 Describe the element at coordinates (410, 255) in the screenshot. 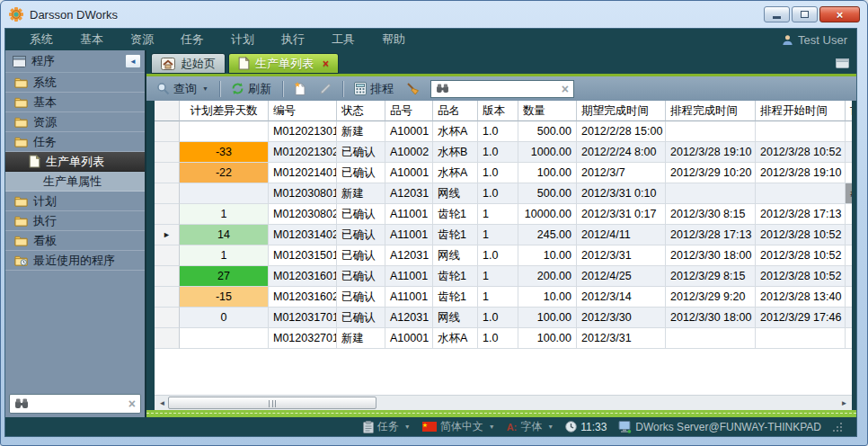

I see `cell-item_no: A12031` at that location.